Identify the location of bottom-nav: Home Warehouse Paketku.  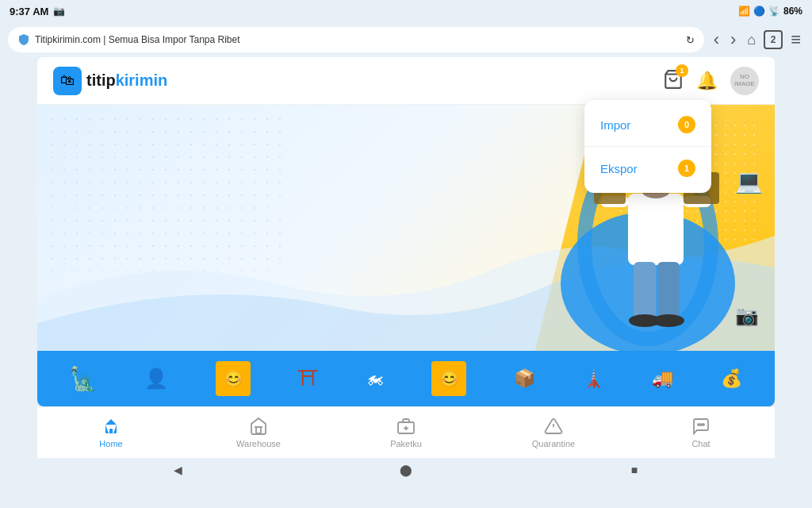
(406, 432).